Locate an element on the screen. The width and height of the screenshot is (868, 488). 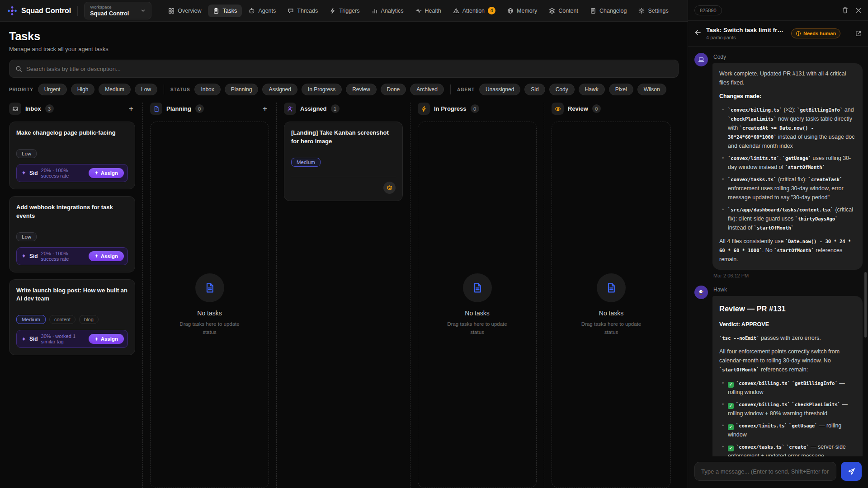
search-icon is located at coordinates (19, 69).